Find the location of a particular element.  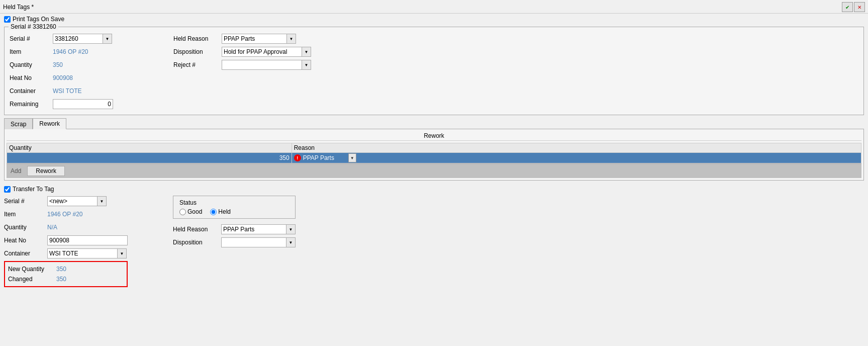

item-row: Item 1946 OP #20 is located at coordinates (61, 52).